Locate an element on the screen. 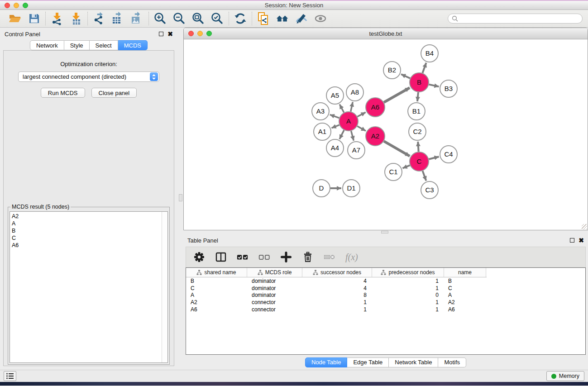  mcds-result-item: A is located at coordinates (86, 224).